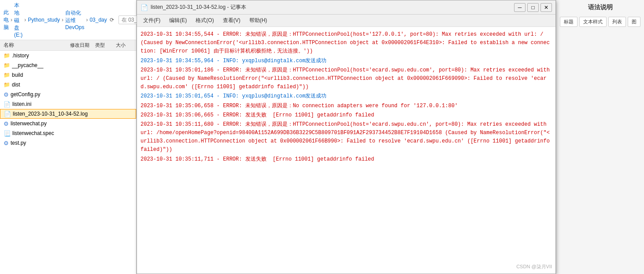  What do you see at coordinates (68, 104) in the screenshot?
I see `file-item-listenini: 📄 listen.ini` at bounding box center [68, 104].